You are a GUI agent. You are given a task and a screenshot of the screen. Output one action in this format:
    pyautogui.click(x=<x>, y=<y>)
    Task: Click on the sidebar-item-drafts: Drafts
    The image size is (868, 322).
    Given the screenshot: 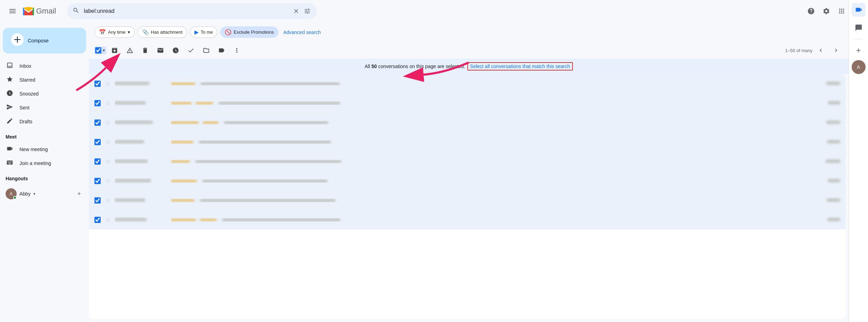 What is the action you would take?
    pyautogui.click(x=42, y=122)
    